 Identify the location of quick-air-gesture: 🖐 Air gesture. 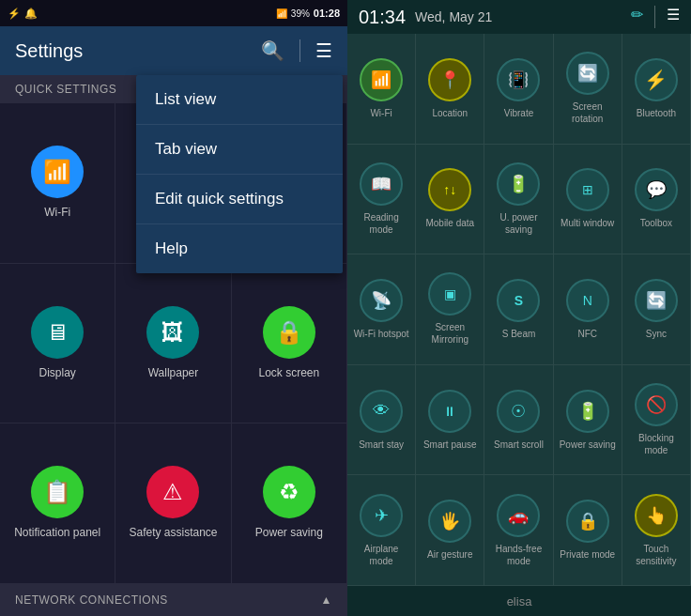
(451, 531).